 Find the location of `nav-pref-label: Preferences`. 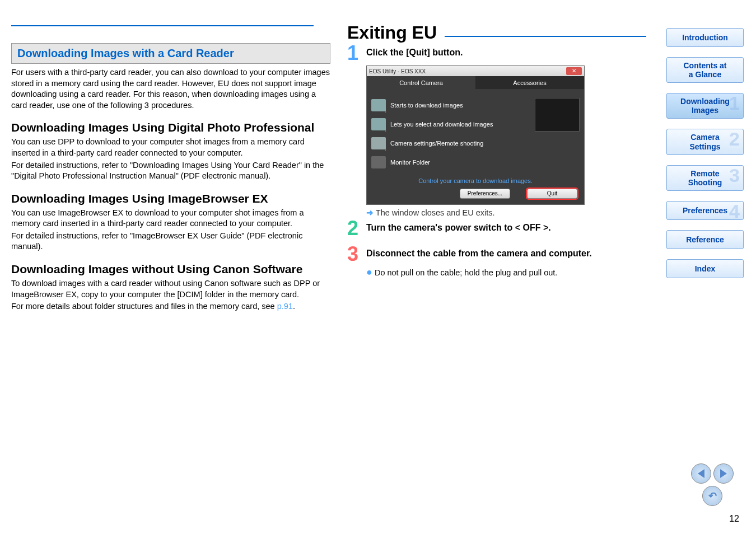

nav-pref-label: Preferences is located at coordinates (705, 210).